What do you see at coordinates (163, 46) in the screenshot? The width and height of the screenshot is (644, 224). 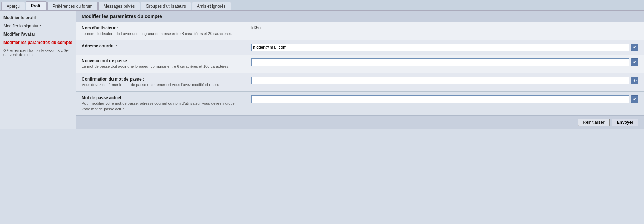 I see `email-label: Adresse courriel :` at bounding box center [163, 46].